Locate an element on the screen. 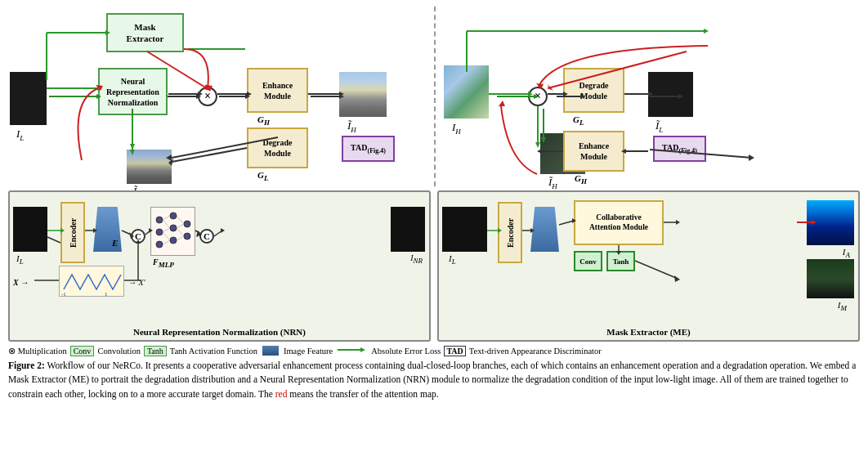  inr-label: INR is located at coordinates (417, 259).